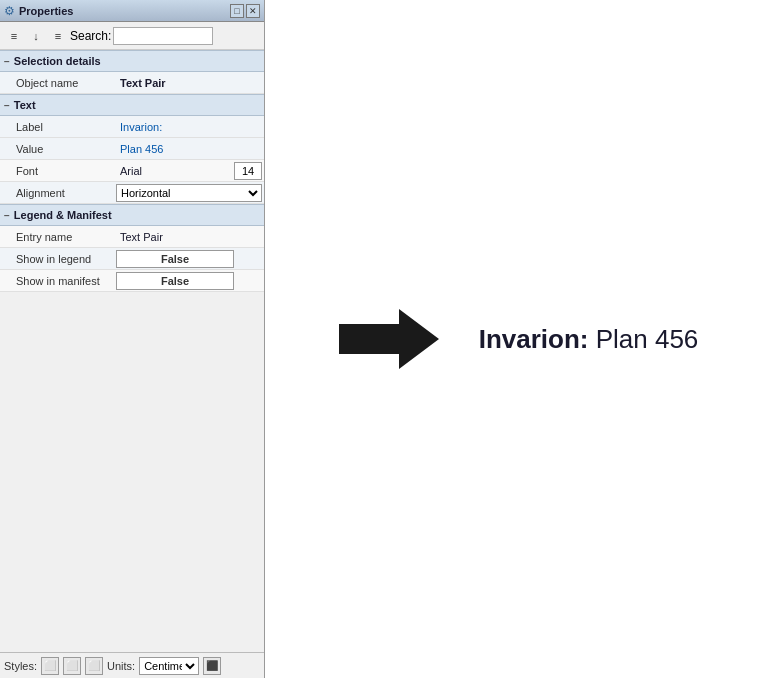 The width and height of the screenshot is (772, 678). I want to click on styles-label: Styles:, so click(20, 666).